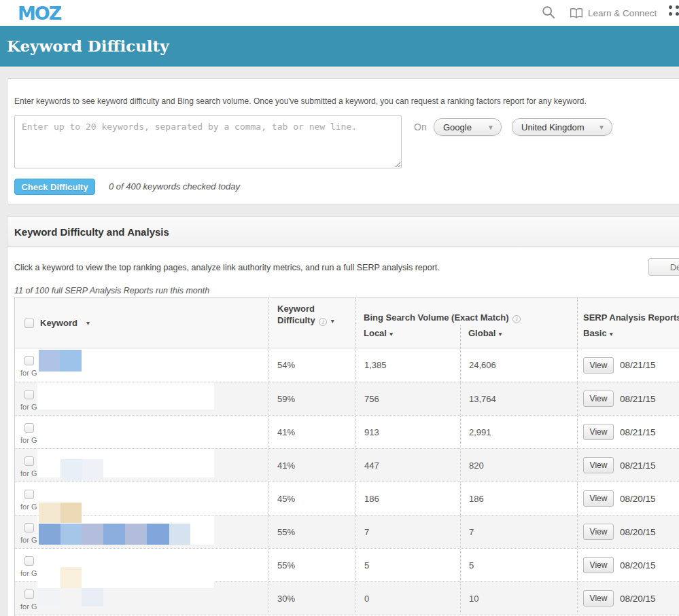 This screenshot has height=616, width=679. I want to click on table-row: for G41%9132,991View08/21/15, so click(347, 432).